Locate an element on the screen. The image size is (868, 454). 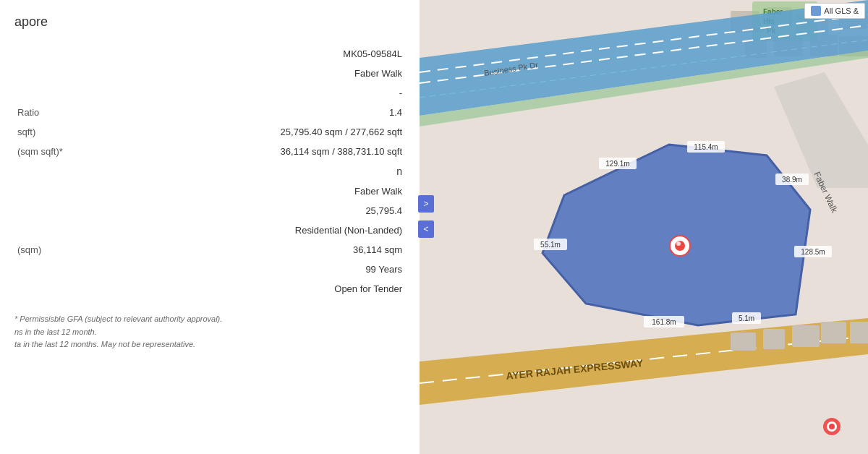
field-value: Residential (Non-Landed) is located at coordinates (298, 230).